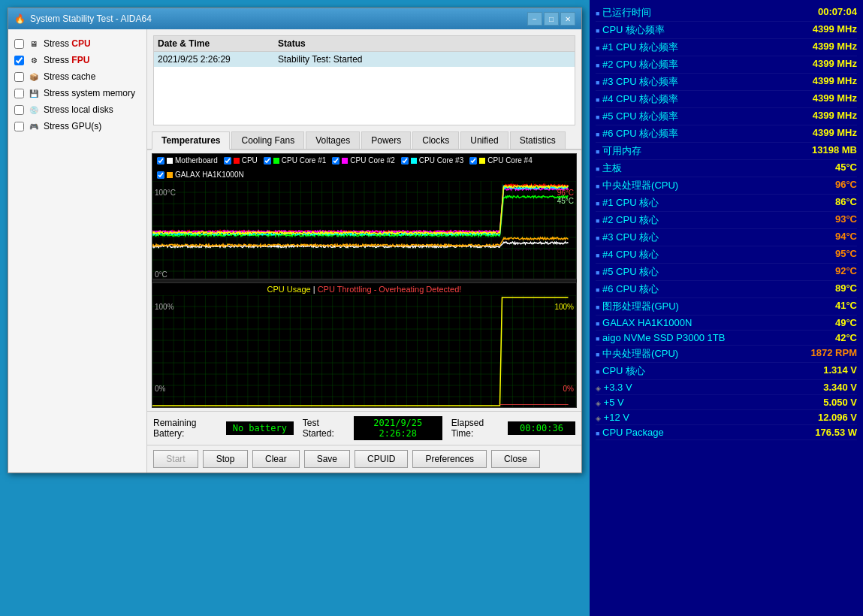 This screenshot has width=863, height=616. What do you see at coordinates (846, 203) in the screenshot?
I see `stats-value-core1-temp: 86°C` at bounding box center [846, 203].